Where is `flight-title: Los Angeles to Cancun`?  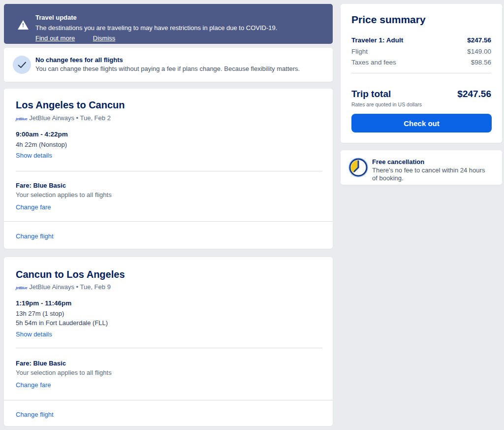 flight-title: Los Angeles to Cancun is located at coordinates (70, 105).